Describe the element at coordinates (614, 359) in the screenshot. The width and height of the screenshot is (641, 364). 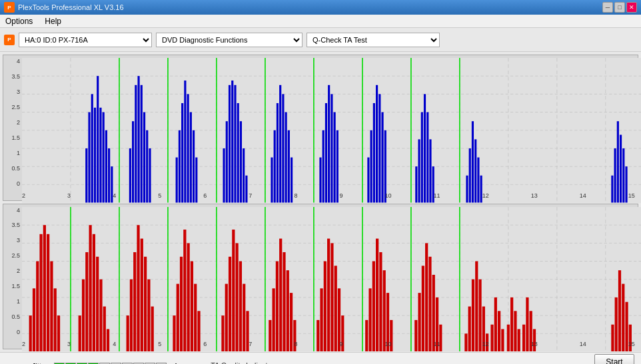
I see `start-btn-area: Start i` at that location.